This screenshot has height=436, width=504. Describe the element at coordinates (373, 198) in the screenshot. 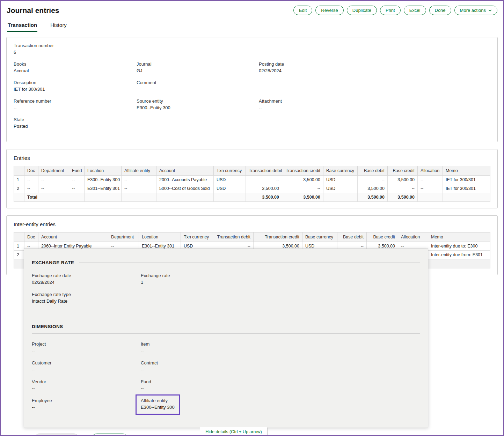

I see `entries-total-base-debit: 3,500.00` at that location.